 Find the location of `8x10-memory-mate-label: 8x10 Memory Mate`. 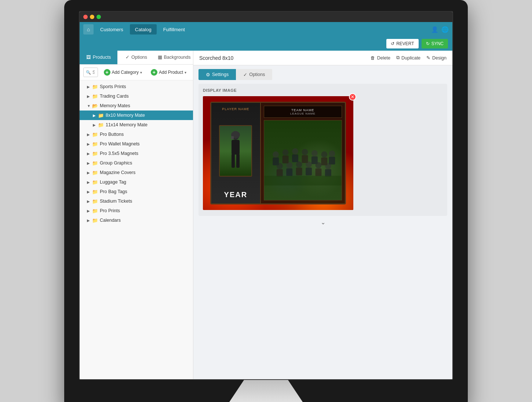

8x10-memory-mate-label: 8x10 Memory Mate is located at coordinates (125, 115).